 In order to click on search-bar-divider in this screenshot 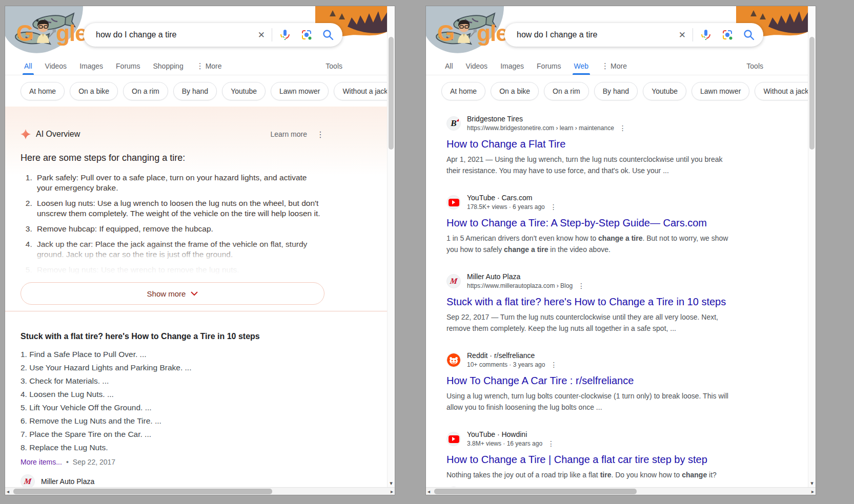, I will do `click(272, 35)`.